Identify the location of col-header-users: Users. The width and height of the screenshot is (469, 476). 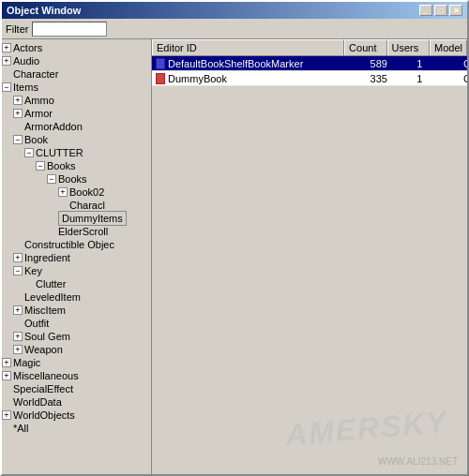
(409, 47).